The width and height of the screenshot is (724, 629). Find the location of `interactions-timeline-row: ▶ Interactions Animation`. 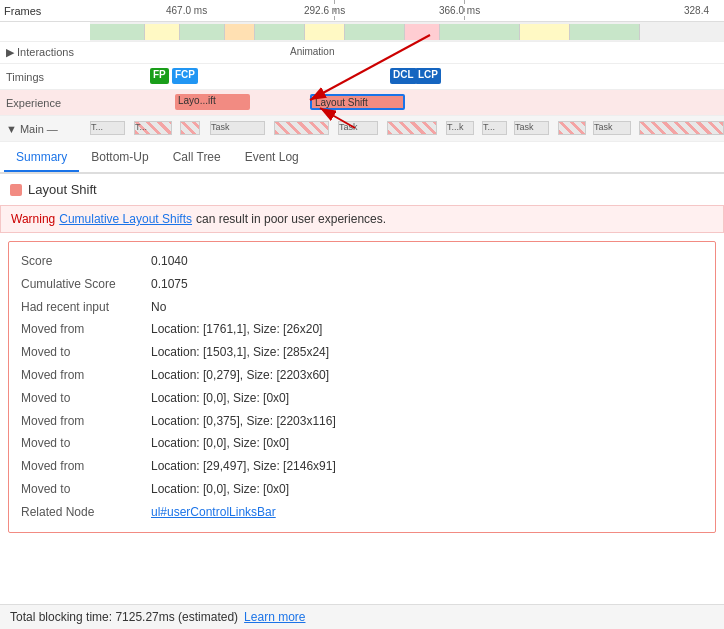

interactions-timeline-row: ▶ Interactions Animation is located at coordinates (362, 53).